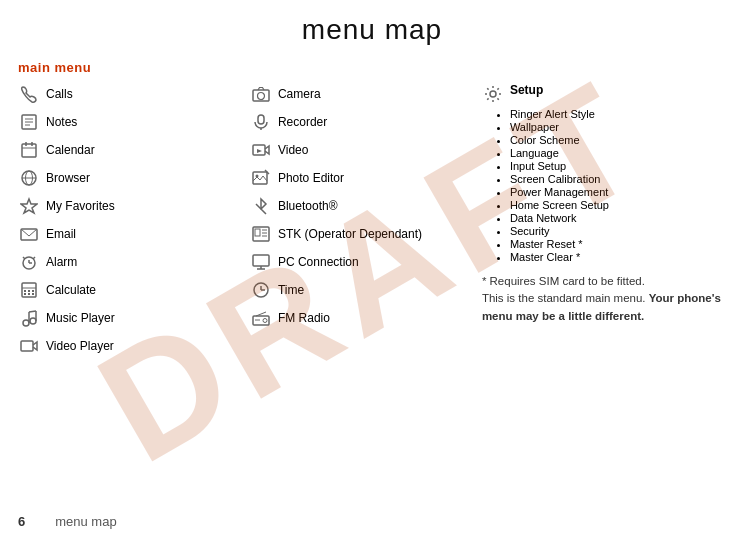  Describe the element at coordinates (80, 206) in the screenshot. I see `favorites-label: My Favorites` at that location.